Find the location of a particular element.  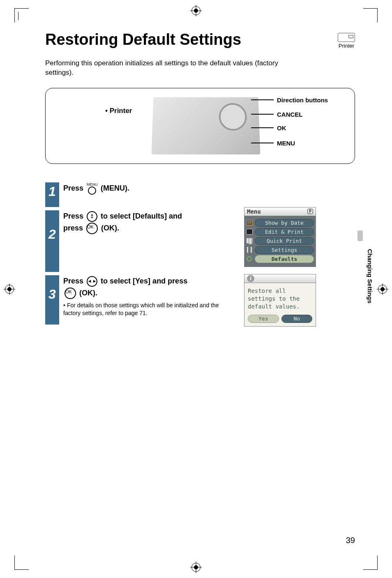

crop-mark-br is located at coordinates (371, 563).